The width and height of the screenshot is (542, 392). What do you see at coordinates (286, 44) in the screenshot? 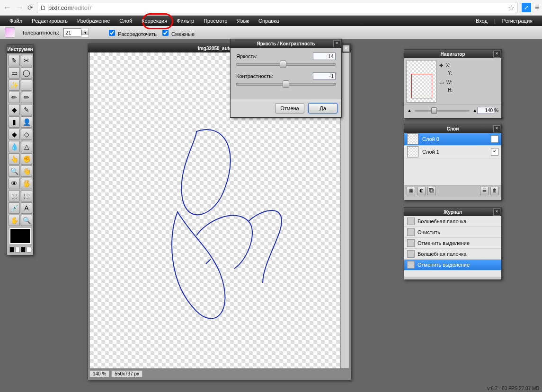
I see `dialog-title: Яркость / Контрастность` at bounding box center [286, 44].